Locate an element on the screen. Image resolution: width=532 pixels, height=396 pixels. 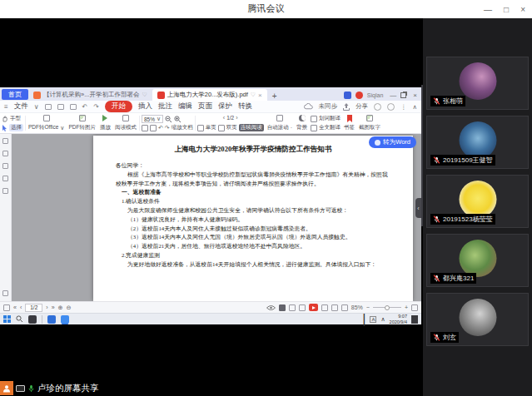
single-page-icon is located at coordinates (201, 128).